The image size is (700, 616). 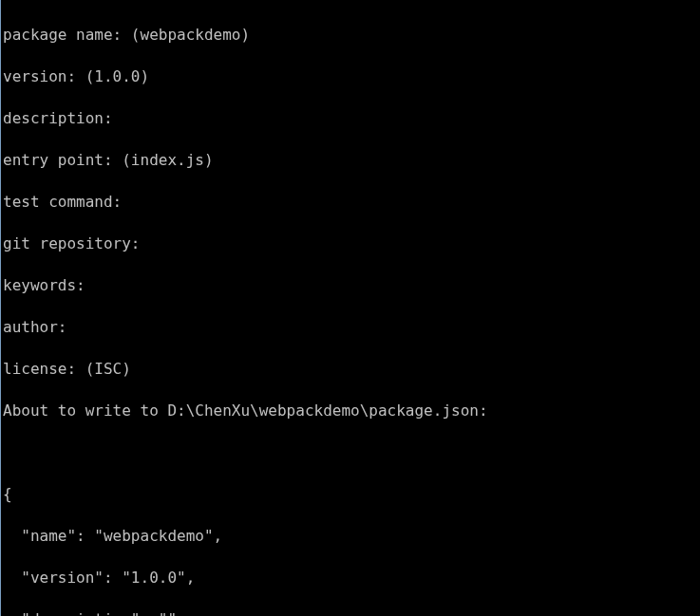 I want to click on json-name: "name": "webpackdemo",, so click(x=350, y=536).